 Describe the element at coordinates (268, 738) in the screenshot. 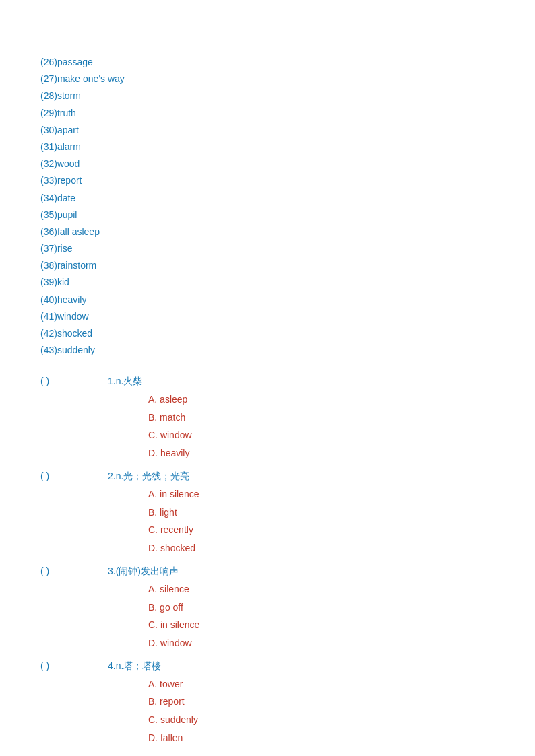

I see `question-option: D. fallen` at that location.